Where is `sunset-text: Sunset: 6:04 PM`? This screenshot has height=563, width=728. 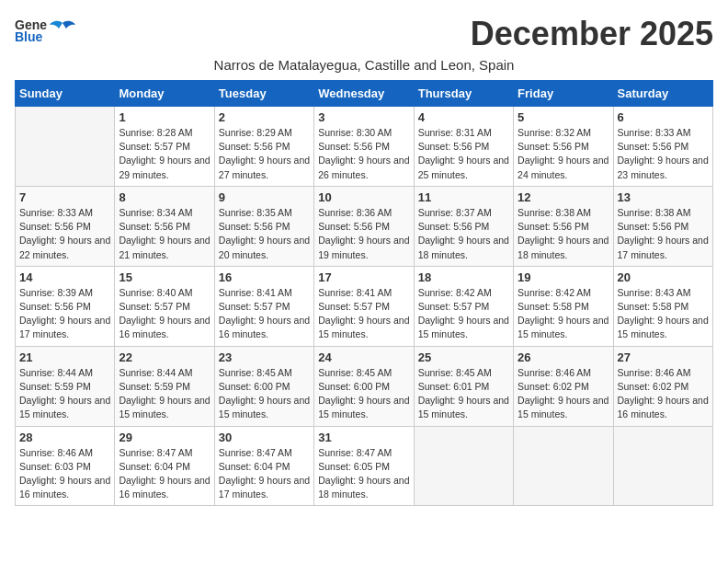
sunset-text: Sunset: 6:04 PM is located at coordinates (164, 467).